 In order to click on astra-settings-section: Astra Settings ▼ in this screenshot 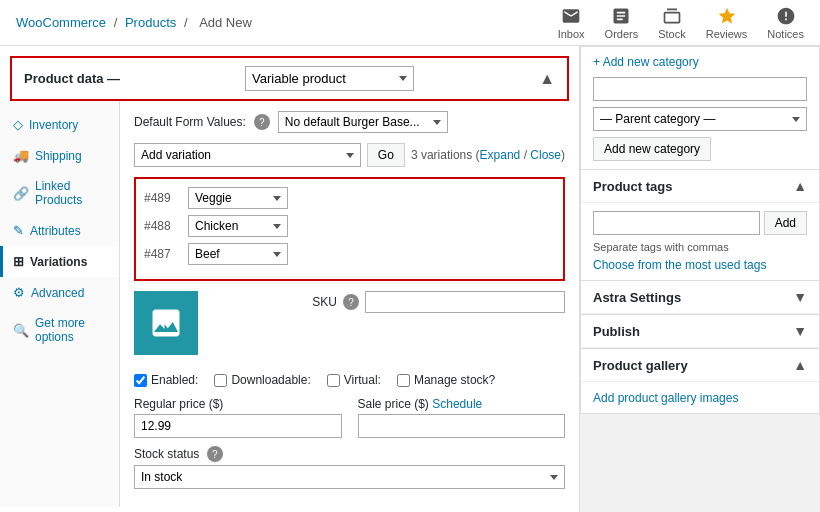, I will do `click(700, 297)`.